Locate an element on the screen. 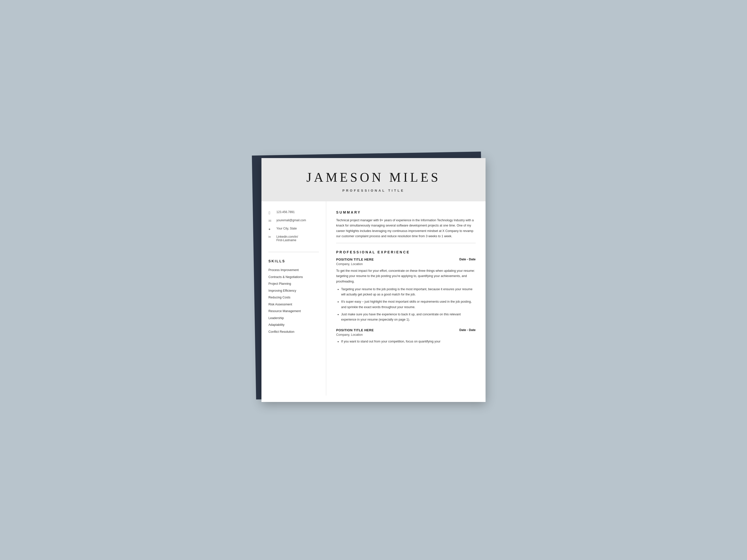 The image size is (747, 560). phone-contact-item: ▯ 123.456.7891 is located at coordinates (294, 213).